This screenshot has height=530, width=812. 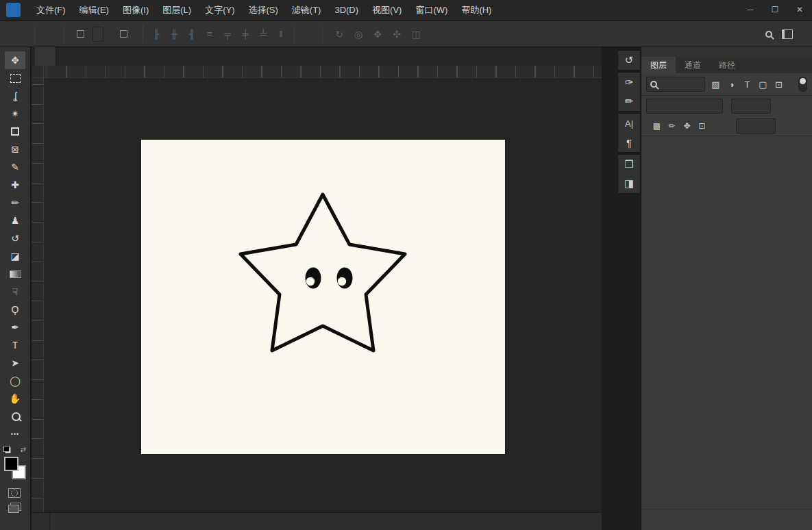 I want to click on filter-icon: T, so click(x=747, y=85).